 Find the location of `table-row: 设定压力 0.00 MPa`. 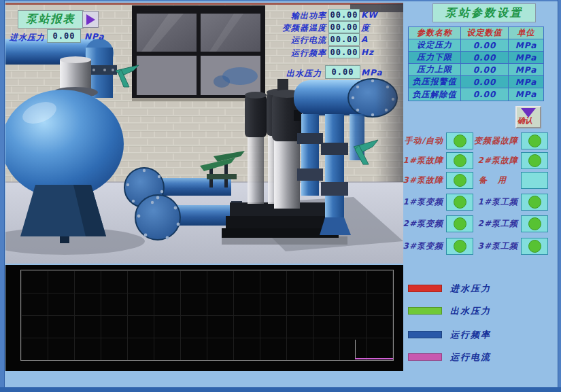

table-row: 设定压力 0.00 MPa is located at coordinates (476, 46).